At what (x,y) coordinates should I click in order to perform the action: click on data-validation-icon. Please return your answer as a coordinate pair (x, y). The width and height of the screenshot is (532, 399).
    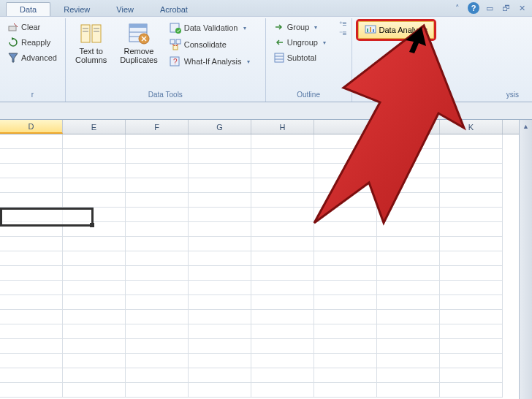
    Looking at the image, I should click on (175, 28).